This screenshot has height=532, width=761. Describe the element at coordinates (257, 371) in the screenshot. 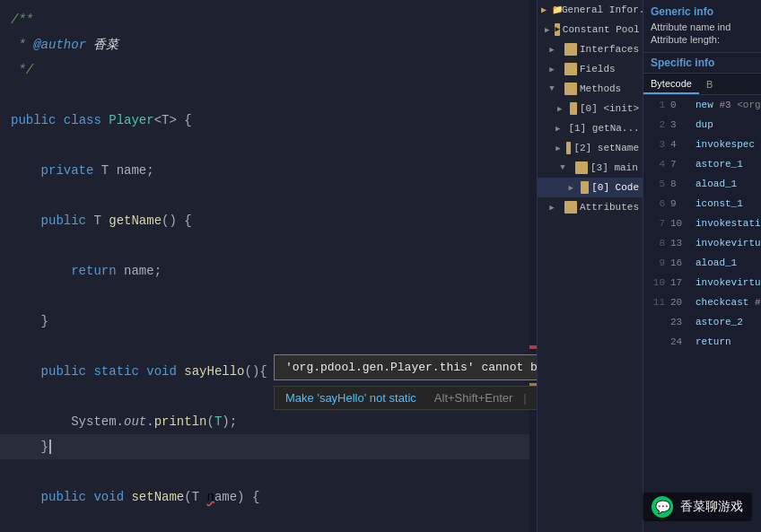

I see `code-token: (){` at that location.